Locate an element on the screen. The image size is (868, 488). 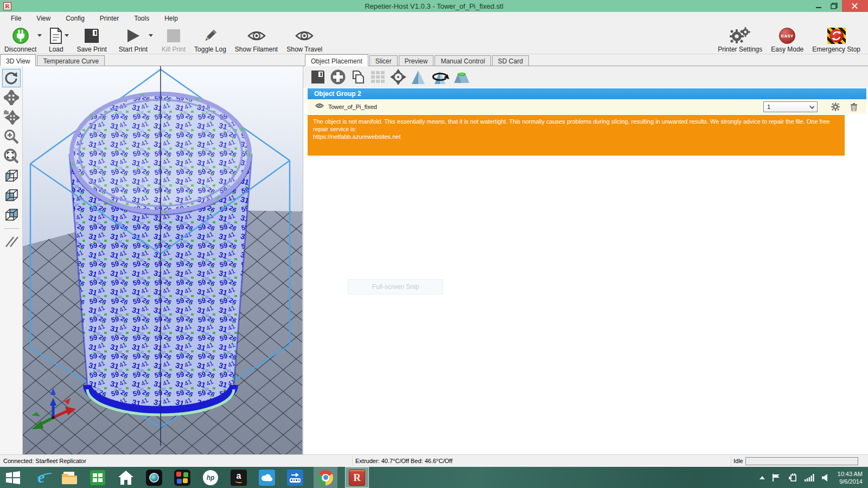
tab-preview: Preview is located at coordinates (417, 61).